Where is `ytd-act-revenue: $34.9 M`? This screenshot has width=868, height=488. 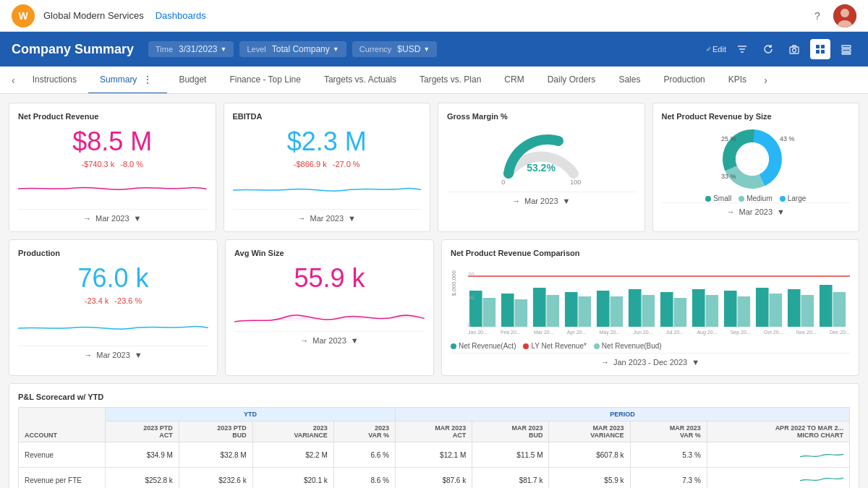
ytd-act-revenue: $34.9 M is located at coordinates (142, 455).